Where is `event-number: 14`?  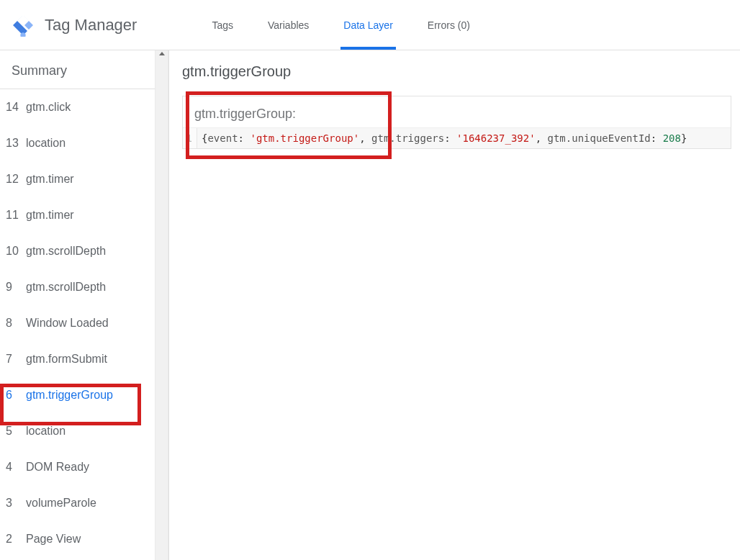 event-number: 14 is located at coordinates (16, 107).